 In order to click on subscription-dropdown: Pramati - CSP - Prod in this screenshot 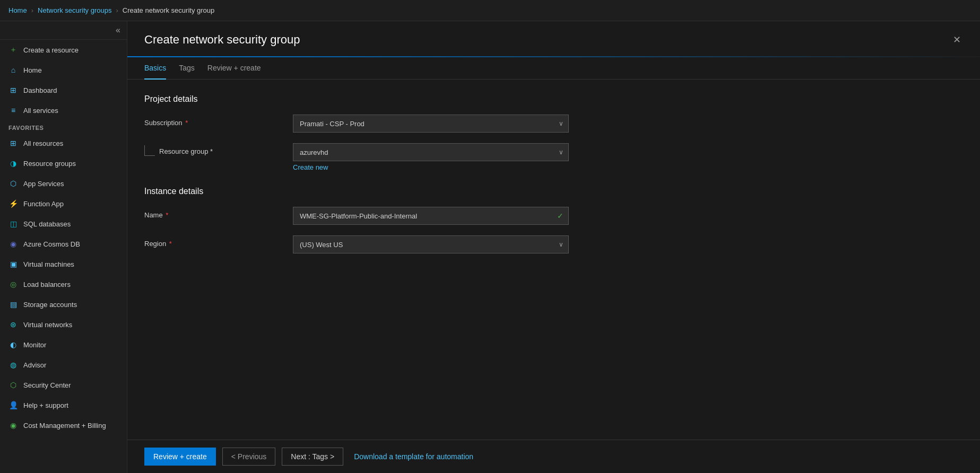, I will do `click(431, 124)`.